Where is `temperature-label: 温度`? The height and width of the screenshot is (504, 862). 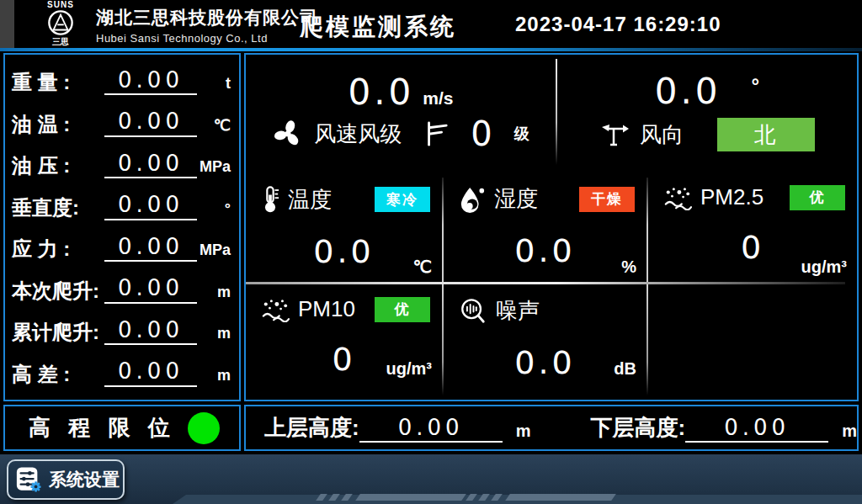 temperature-label: 温度 is located at coordinates (310, 200).